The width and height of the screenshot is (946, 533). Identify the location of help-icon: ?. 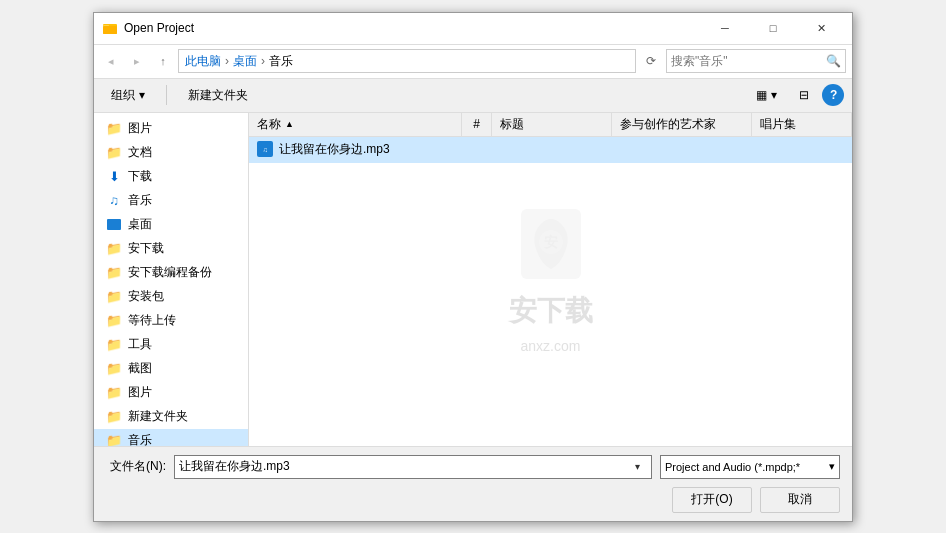
(834, 95).